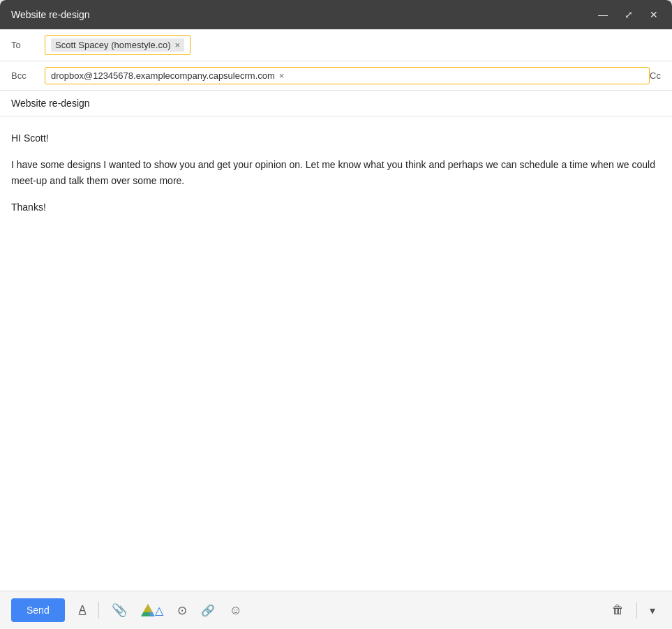  What do you see at coordinates (603, 14) in the screenshot?
I see `minimize-icon` at bounding box center [603, 14].